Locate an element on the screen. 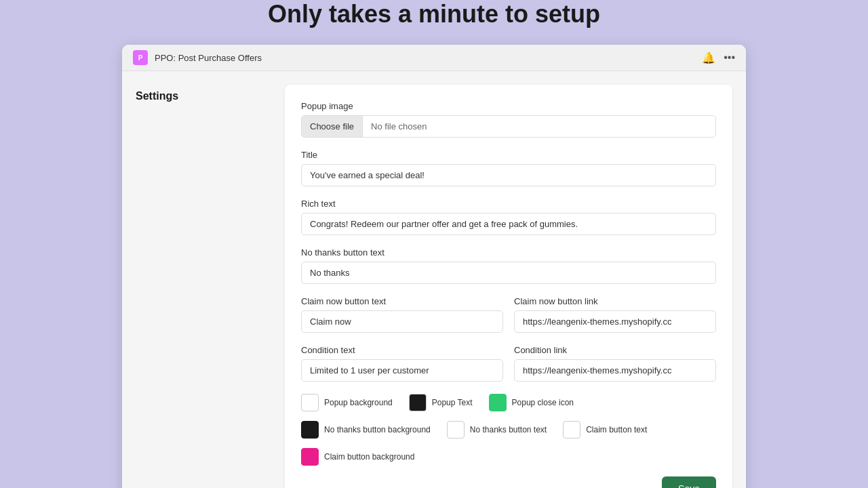 The image size is (868, 488). claim-link-label: Claim now button link is located at coordinates (615, 301).